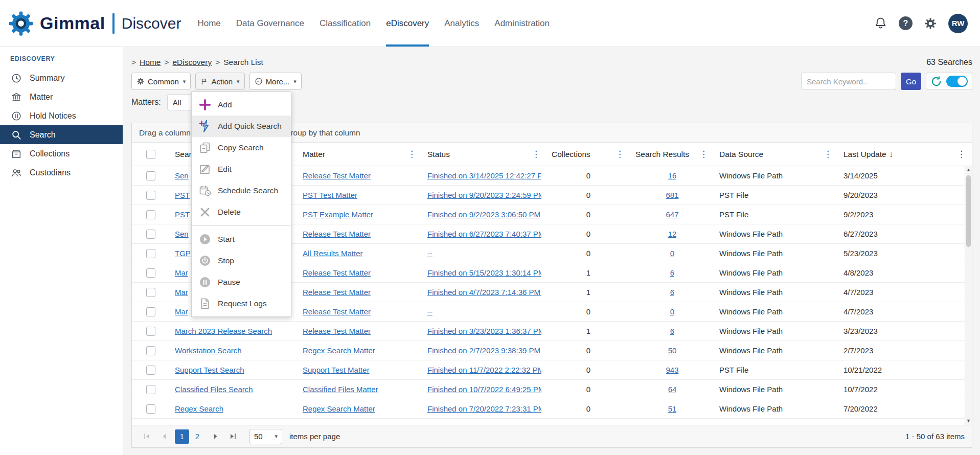 The image size is (980, 455). I want to click on search-results-link: 12, so click(673, 234).